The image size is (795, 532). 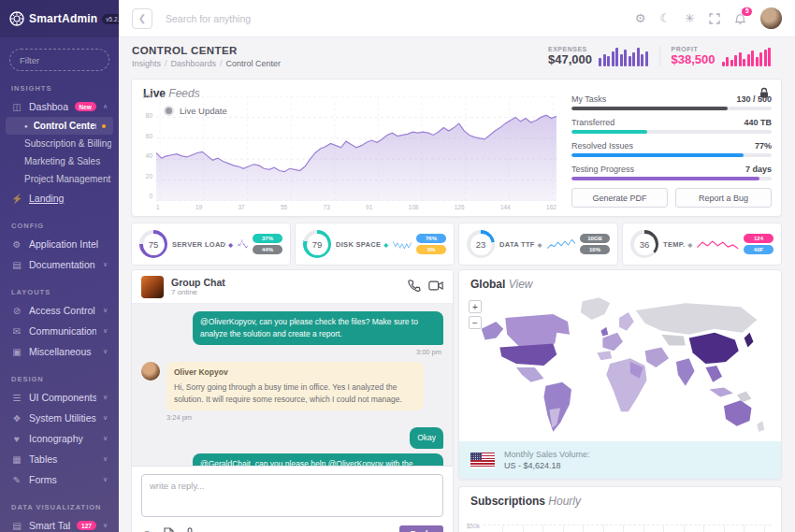 I want to click on stat-badge: 40F, so click(x=759, y=250).